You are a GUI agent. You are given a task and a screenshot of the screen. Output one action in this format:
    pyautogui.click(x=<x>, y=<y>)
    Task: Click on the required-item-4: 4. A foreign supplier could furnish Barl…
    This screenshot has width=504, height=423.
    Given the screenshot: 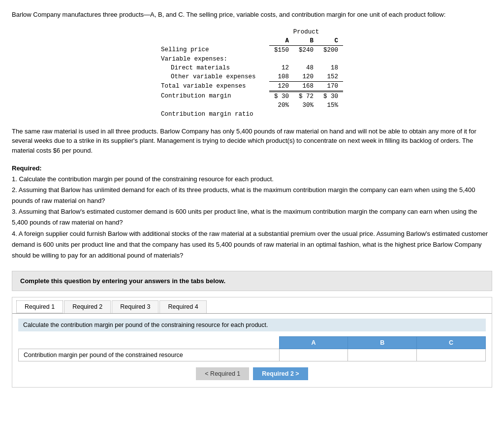 What is the action you would take?
    pyautogui.click(x=252, y=245)
    